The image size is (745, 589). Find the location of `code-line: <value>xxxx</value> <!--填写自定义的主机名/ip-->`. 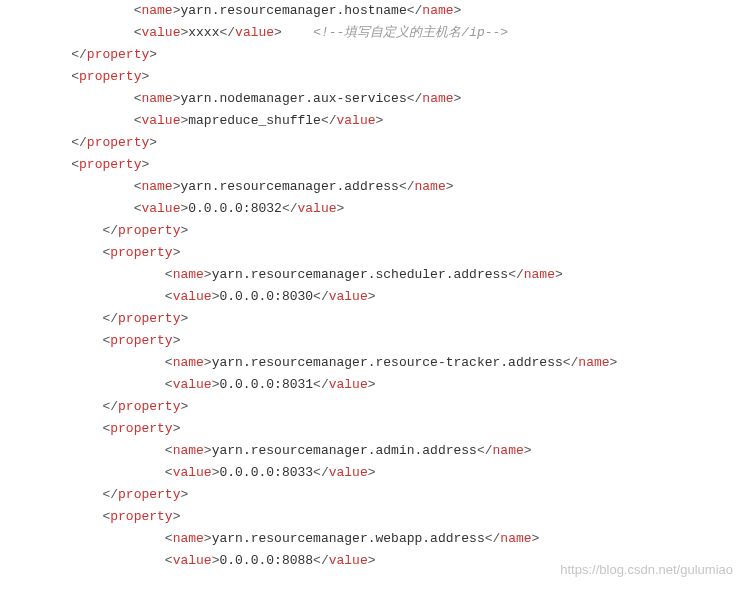

code-line: <value>xxxx</value> <!--填写自定义的主机名/ip--> is located at coordinates (392, 33).